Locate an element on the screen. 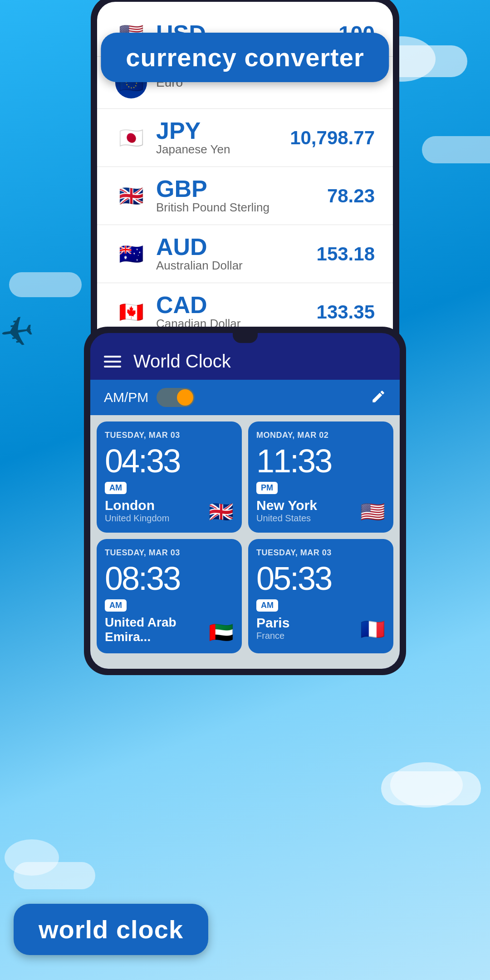  paris-ampm-badge: AM is located at coordinates (267, 605).